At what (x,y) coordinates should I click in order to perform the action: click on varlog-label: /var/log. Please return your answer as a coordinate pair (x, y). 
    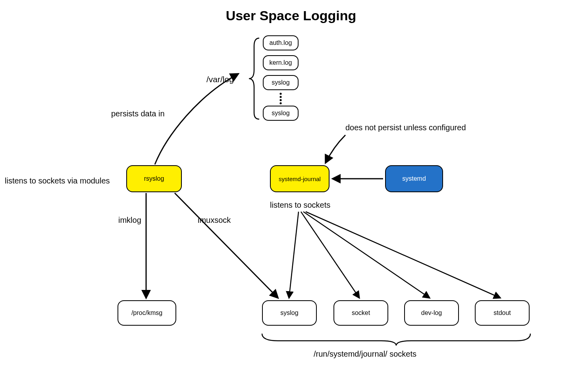
    Looking at the image, I should click on (220, 79).